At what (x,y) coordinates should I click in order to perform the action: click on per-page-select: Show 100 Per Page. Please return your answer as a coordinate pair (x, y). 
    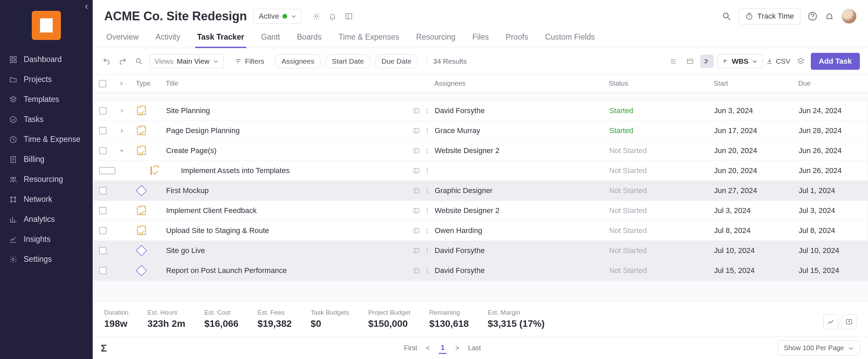
    Looking at the image, I should click on (819, 348).